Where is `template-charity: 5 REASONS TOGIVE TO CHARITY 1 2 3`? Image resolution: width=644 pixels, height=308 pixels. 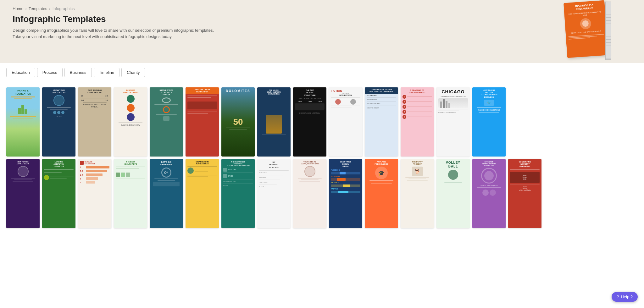
template-charity: 5 REASONS TOGIVE TO CHARITY 1 2 3 is located at coordinates (417, 122).